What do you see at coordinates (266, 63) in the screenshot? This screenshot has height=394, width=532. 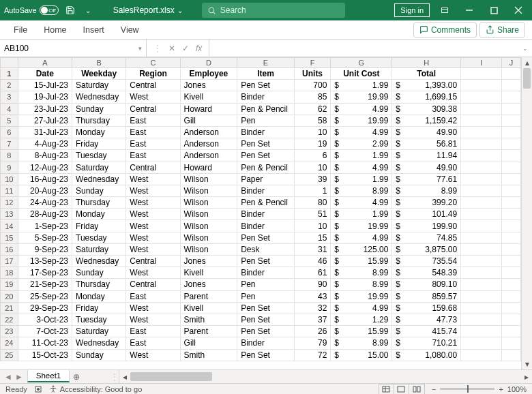 I see `col-header-E: E` at bounding box center [266, 63].